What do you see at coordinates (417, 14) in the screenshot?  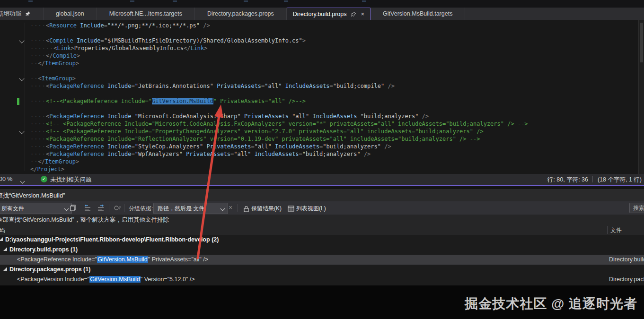 I see `tab-label: GitVersion.MsBuild.targets` at bounding box center [417, 14].